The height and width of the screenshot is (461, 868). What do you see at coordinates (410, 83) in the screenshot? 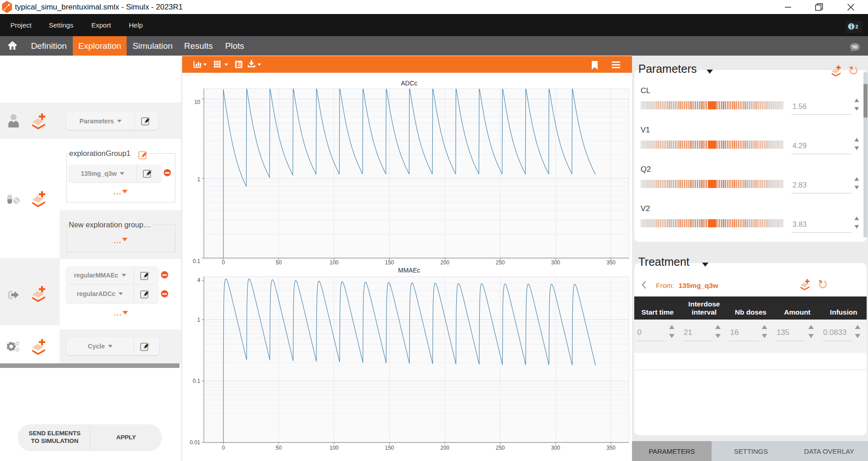
I see `svg-text: ADCc` at bounding box center [410, 83].